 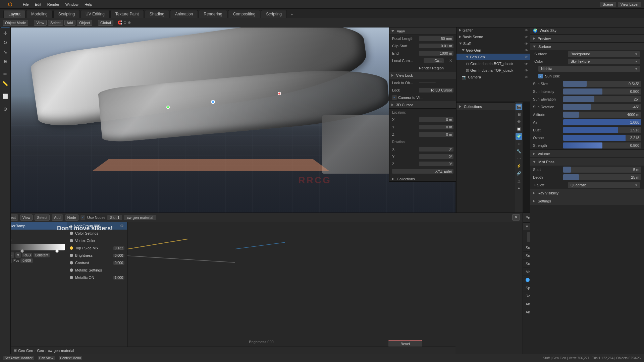 I want to click on rot-y-value: 0°, so click(x=436, y=157).